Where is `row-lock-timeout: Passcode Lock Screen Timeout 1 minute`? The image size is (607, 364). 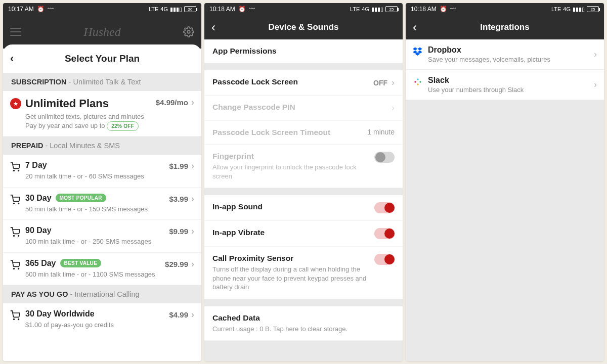 row-lock-timeout: Passcode Lock Screen Timeout 1 minute is located at coordinates (304, 132).